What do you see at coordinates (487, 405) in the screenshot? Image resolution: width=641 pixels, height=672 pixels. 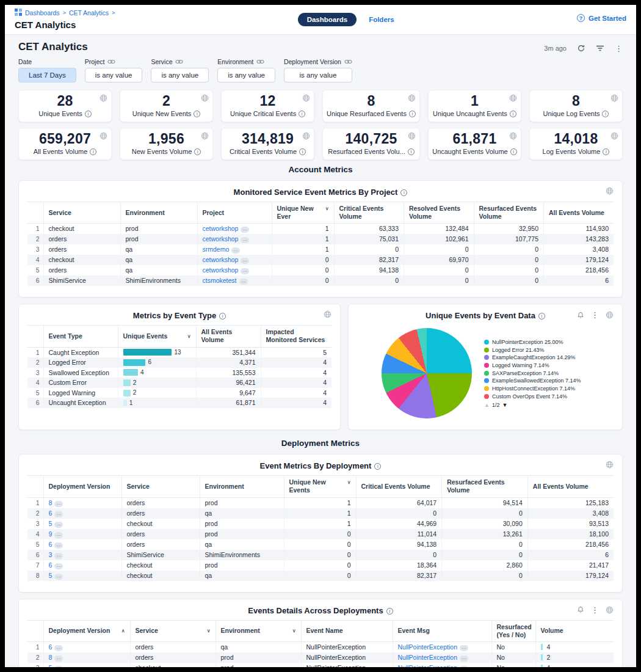 I see `legend-prev-icon: ▲` at bounding box center [487, 405].